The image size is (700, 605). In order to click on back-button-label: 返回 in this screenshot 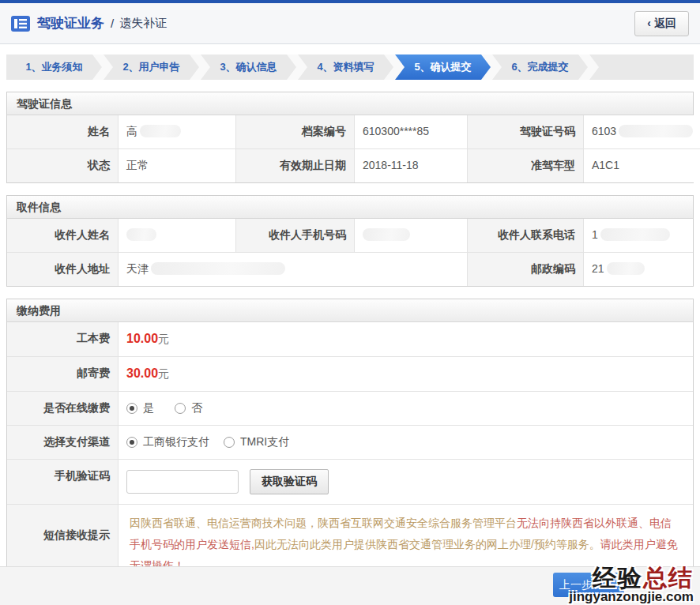, I will do `click(665, 23)`.